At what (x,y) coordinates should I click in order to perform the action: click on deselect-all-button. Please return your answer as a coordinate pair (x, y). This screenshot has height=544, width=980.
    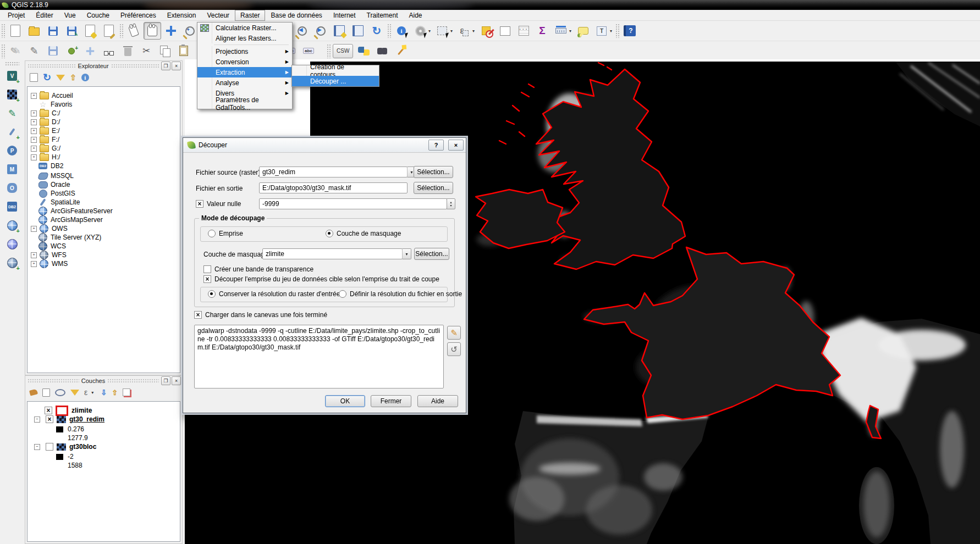
    Looking at the image, I should click on (486, 31).